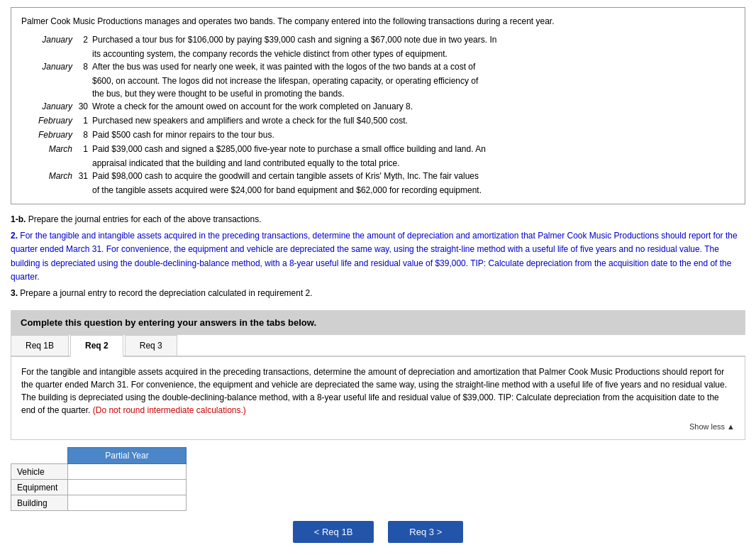  I want to click on show-less-button: Show less ▲, so click(378, 427).